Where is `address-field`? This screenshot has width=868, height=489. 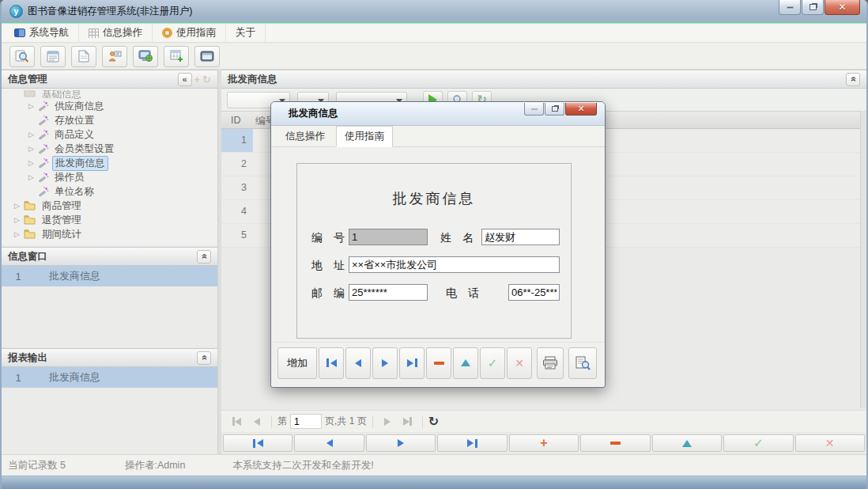 address-field is located at coordinates (454, 264).